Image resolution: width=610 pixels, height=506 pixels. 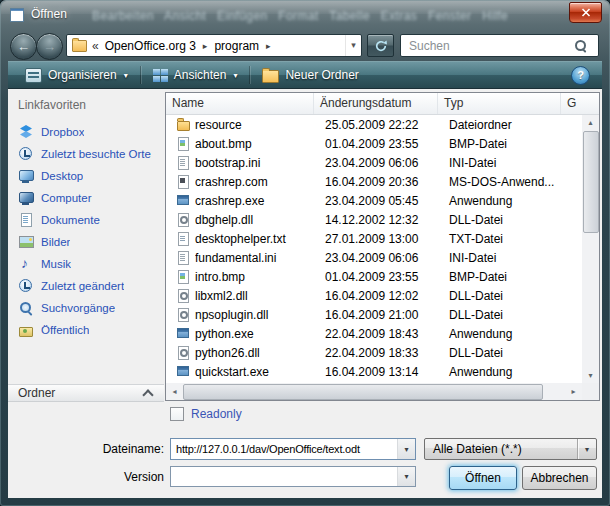 I want to click on sidebar-item-desktop: Desktop, so click(x=87, y=176).